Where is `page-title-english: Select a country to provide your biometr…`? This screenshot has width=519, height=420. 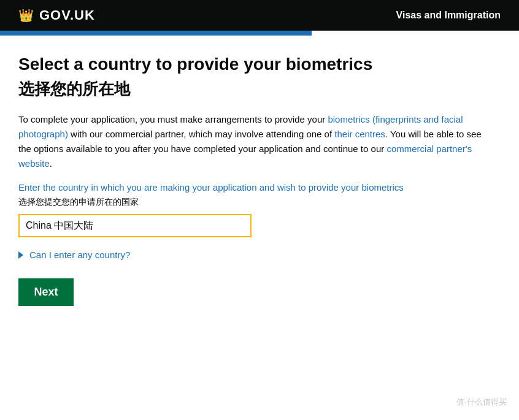
page-title-english: Select a country to provide your biometr… is located at coordinates (252, 64).